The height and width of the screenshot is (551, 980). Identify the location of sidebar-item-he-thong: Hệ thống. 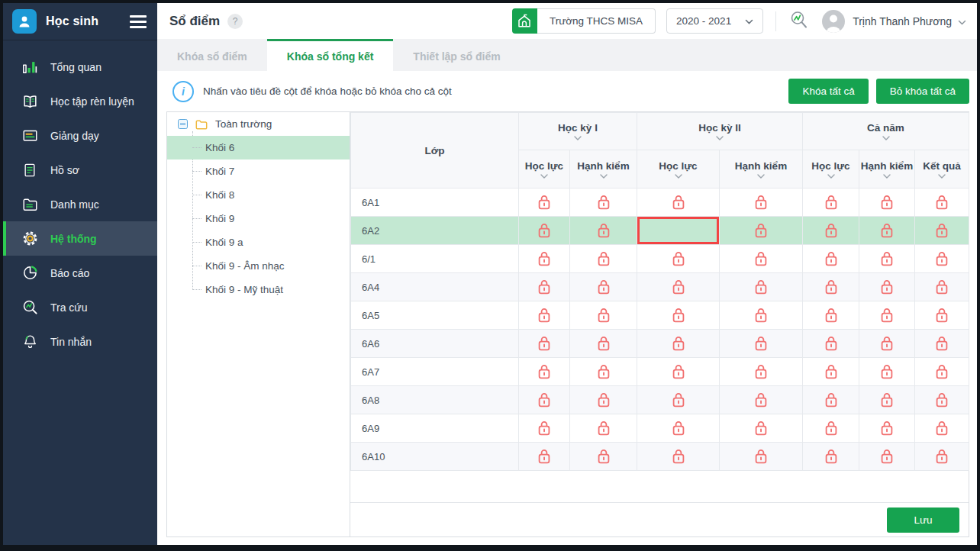
(80, 238).